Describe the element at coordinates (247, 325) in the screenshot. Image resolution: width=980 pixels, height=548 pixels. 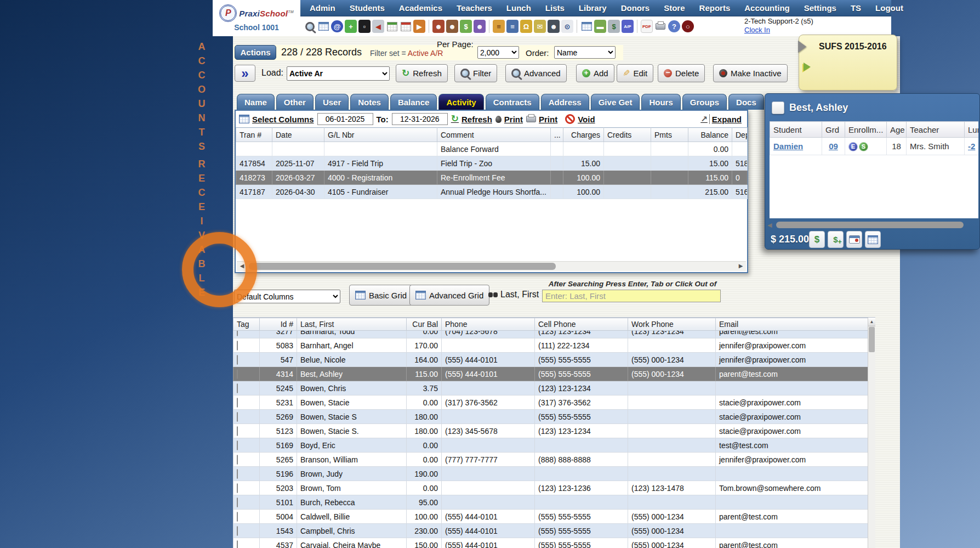
I see `grid-col-tag: Tag` at that location.